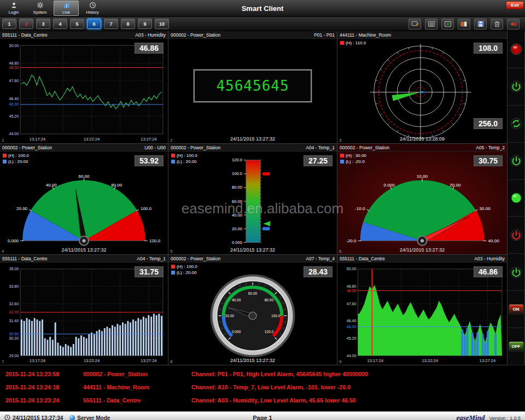  What do you see at coordinates (490, 148) in the screenshot?
I see `panel-channel-label: A05 - Temp_2` at bounding box center [490, 148].